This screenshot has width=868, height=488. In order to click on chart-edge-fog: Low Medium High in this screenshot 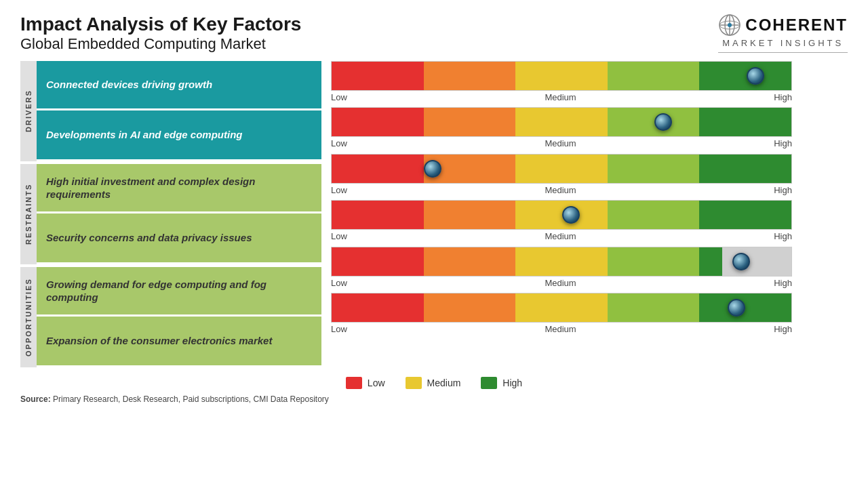, I will do `click(589, 268)`.